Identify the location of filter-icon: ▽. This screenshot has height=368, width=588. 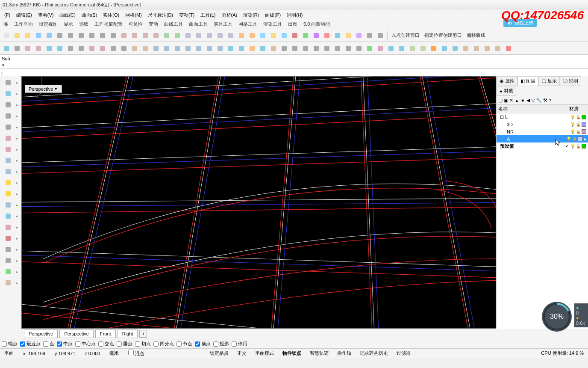
(533, 100).